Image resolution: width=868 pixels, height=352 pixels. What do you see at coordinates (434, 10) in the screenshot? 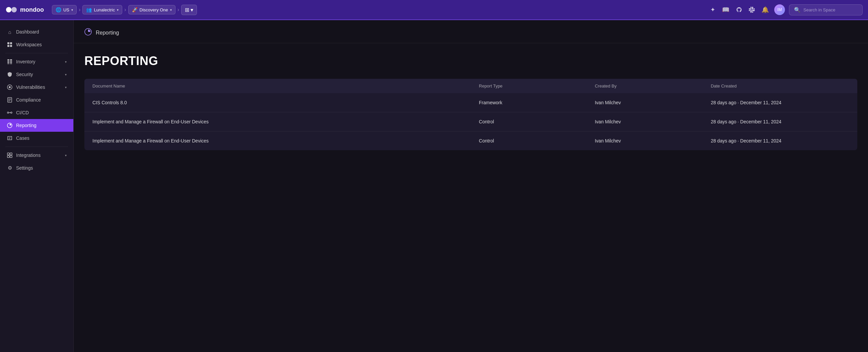
I see `topnav: mondoo 🌐 US ▾ › 👥 Lunalectric ▾ › 🚀 Disc…` at bounding box center [434, 10].